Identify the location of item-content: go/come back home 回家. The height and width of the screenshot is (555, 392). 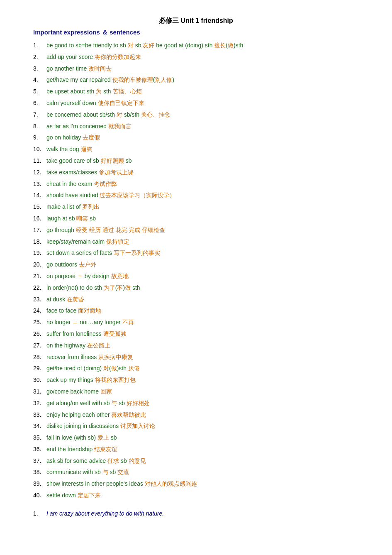
(79, 392).